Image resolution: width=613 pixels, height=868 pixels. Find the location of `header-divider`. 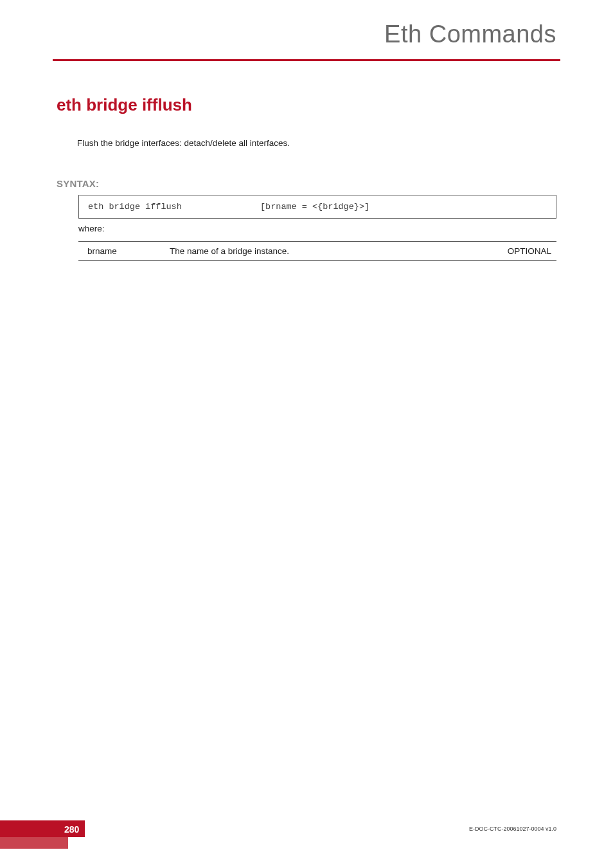

header-divider is located at coordinates (306, 60).